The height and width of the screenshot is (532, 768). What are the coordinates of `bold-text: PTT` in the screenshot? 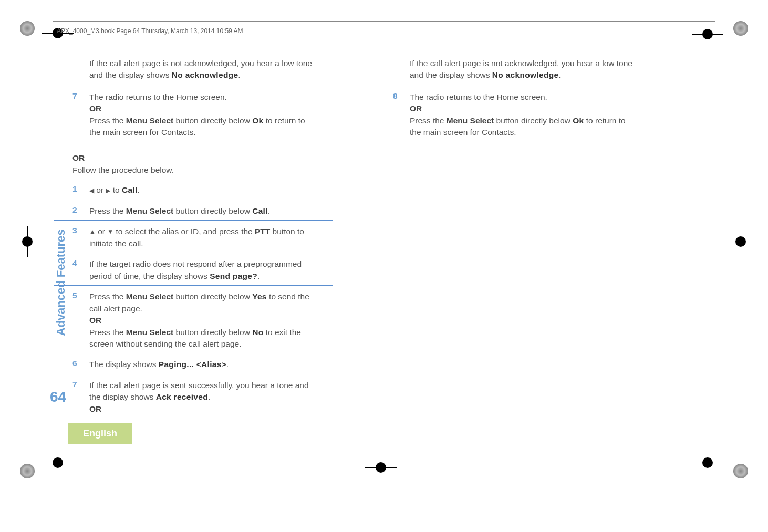 It's located at (263, 231).